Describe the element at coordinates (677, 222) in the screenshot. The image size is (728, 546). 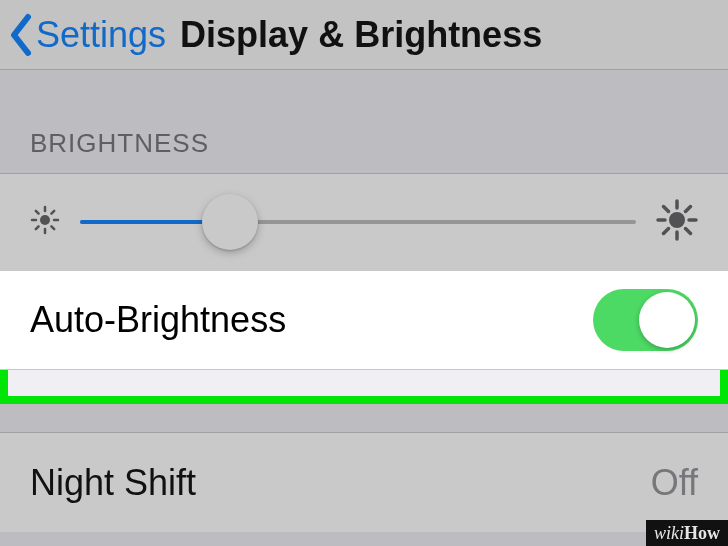
I see `sun-high-icon` at that location.